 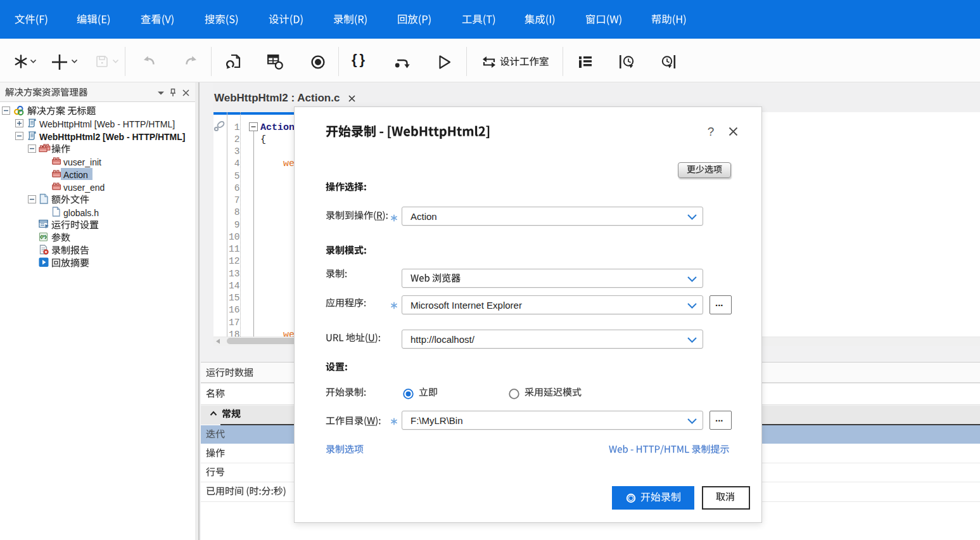 I want to click on svg-text: P, so click(x=43, y=237).